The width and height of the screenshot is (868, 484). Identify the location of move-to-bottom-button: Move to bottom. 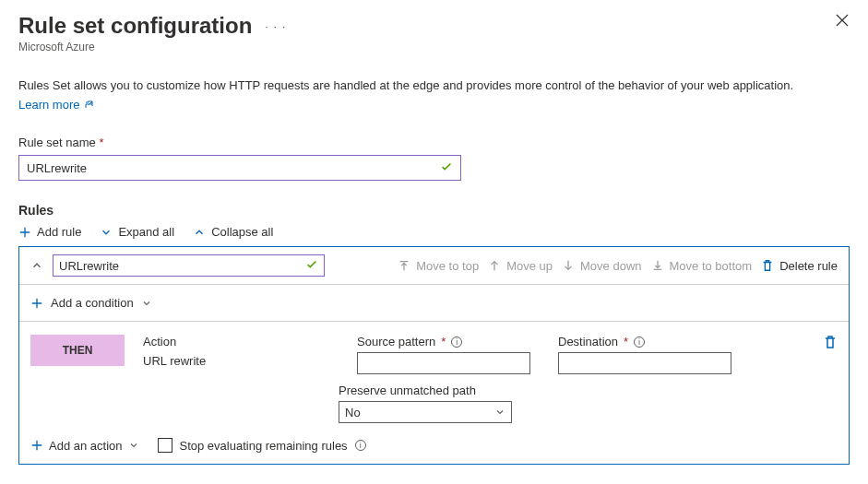
(702, 266).